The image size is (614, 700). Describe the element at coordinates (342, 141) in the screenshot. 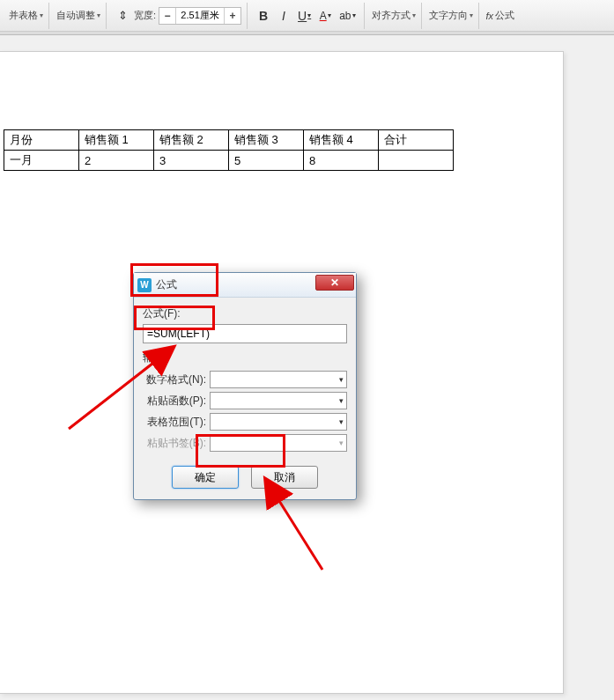

I see `table-header-cell: 销售额 4` at that location.